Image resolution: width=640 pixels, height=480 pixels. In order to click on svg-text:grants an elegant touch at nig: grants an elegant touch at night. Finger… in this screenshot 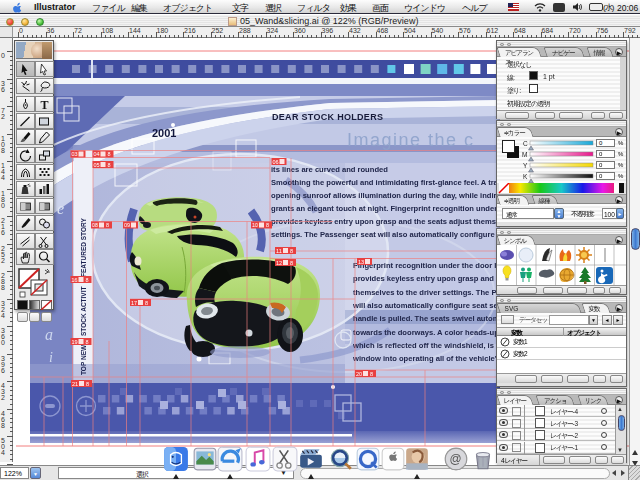, I will do `click(384, 208)`.